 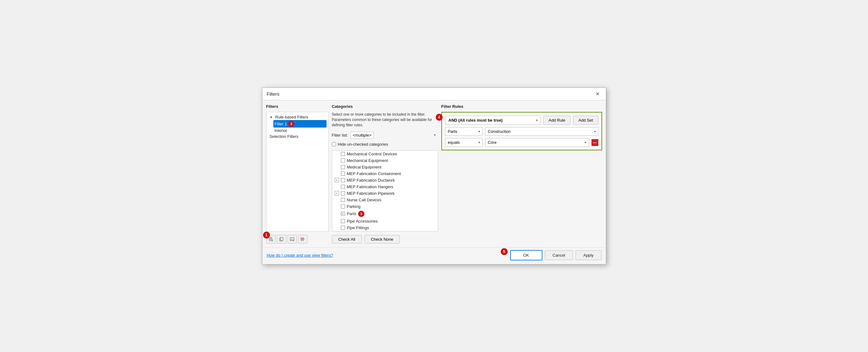 I want to click on selection-filters-label: Selection Filters, so click(x=284, y=136).